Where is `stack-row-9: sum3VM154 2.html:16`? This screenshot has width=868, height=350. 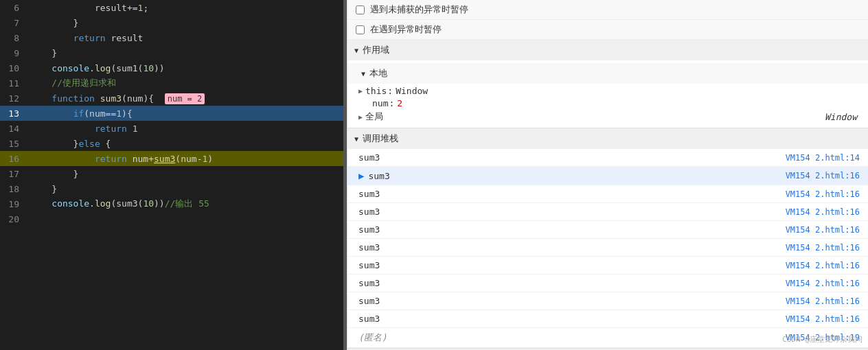
stack-row-9: sum3VM154 2.html:16 is located at coordinates (608, 319).